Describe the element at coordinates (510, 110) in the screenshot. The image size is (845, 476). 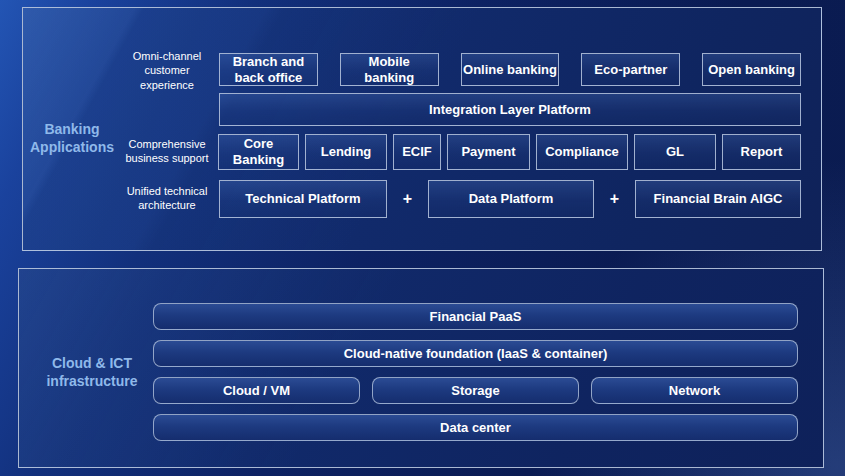
I see `box-integration-layer-platform: Integration Layer Platform` at that location.